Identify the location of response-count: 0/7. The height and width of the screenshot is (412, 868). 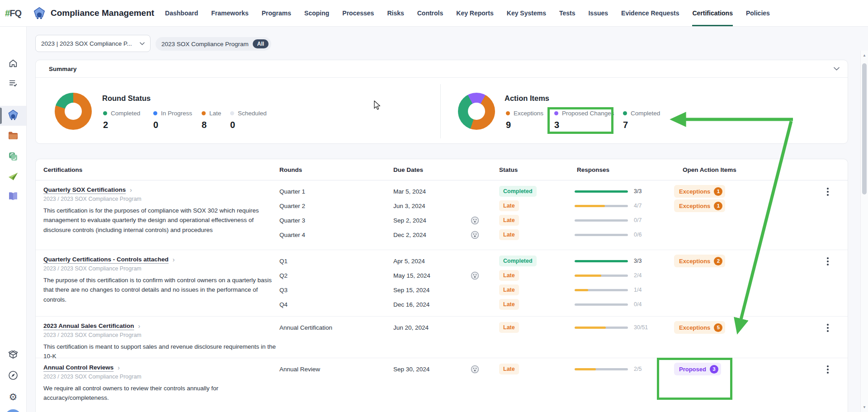
(637, 220).